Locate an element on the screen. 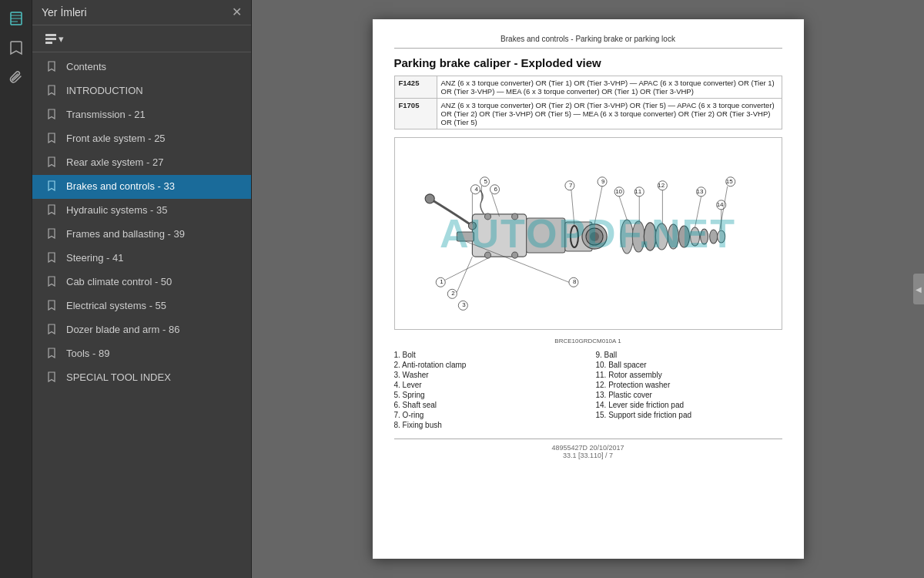  dropdown-icon: ▾ is located at coordinates (62, 39).